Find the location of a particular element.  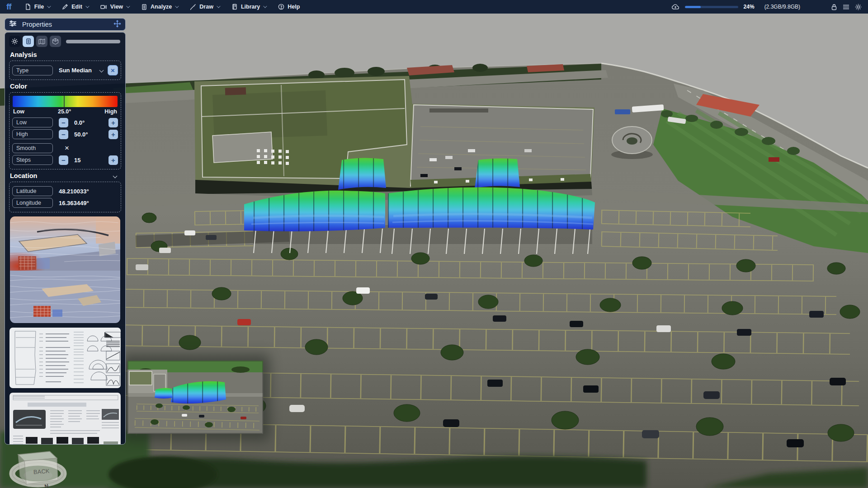

sync-progress-fill is located at coordinates (693, 7).